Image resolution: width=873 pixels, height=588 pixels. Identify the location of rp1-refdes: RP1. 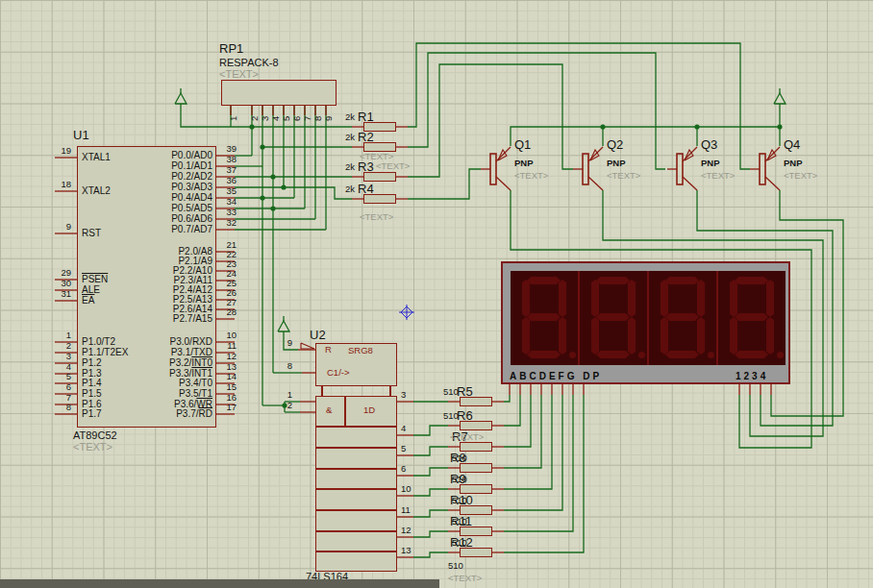
(231, 48).